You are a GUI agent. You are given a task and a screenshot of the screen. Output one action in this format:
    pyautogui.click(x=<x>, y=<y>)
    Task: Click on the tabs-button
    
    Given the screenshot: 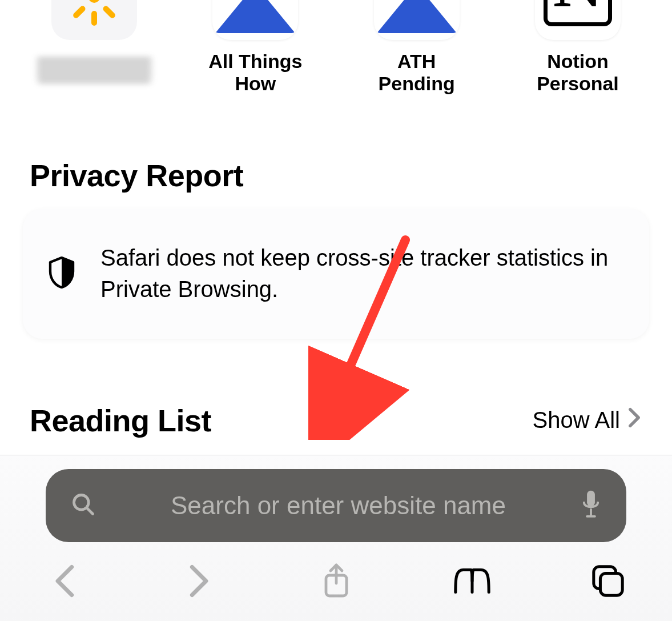 What is the action you would take?
    pyautogui.click(x=608, y=581)
    